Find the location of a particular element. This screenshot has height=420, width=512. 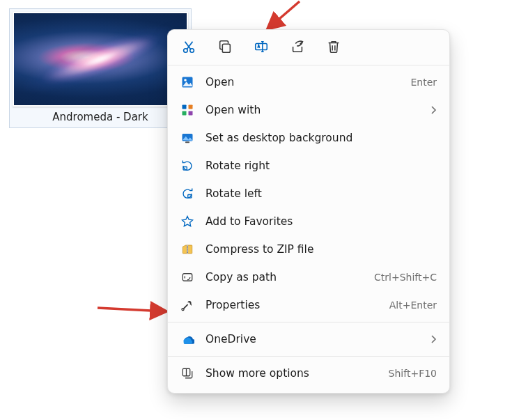

menu-rotate-right: Rotate right is located at coordinates (309, 166).